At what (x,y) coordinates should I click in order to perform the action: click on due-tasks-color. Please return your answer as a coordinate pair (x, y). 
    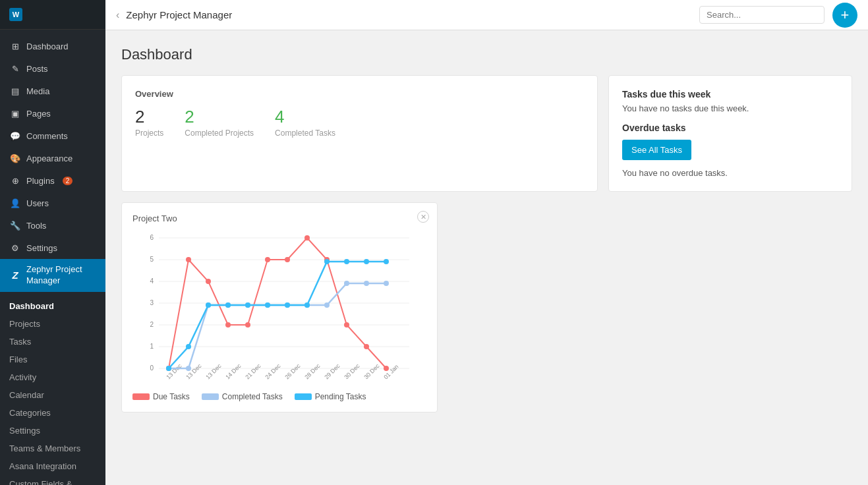
    Looking at the image, I should click on (141, 397).